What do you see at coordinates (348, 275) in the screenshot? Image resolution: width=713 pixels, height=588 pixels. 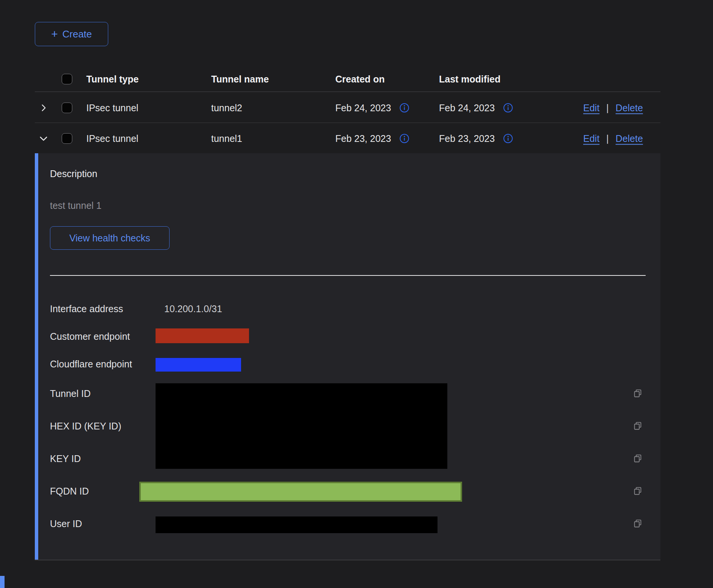 I see `panel-divider` at bounding box center [348, 275].